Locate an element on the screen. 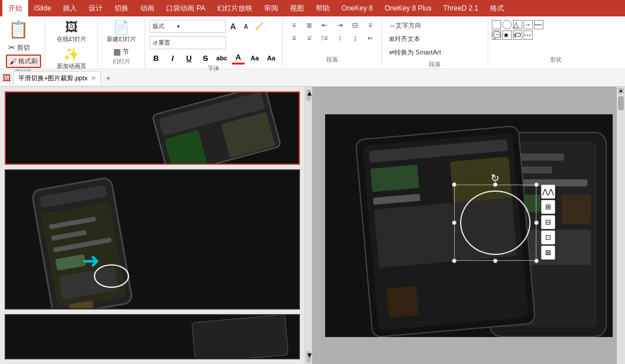  new-slide-icon: 📄 is located at coordinates (121, 28).